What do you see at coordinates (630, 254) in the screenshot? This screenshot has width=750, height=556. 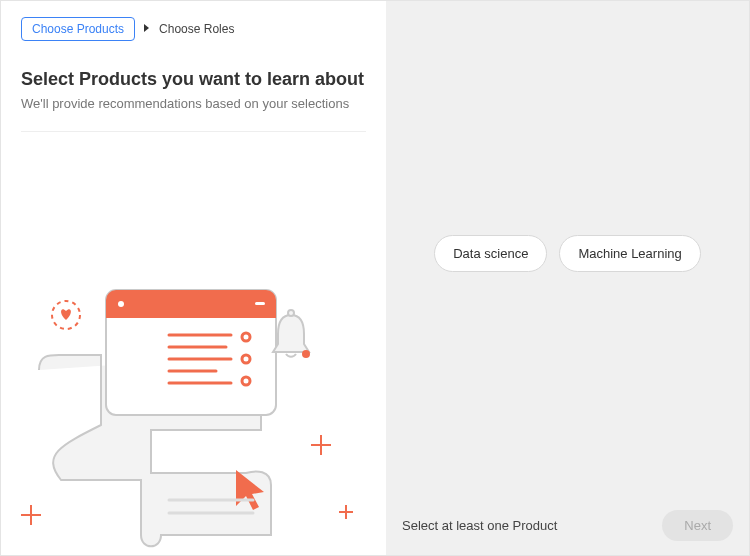 I see `product-chip-machine-learning: Machine Learning` at bounding box center [630, 254].